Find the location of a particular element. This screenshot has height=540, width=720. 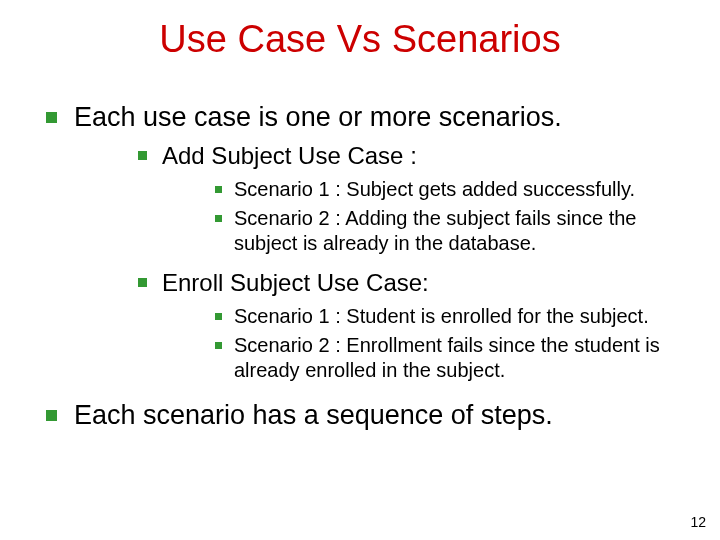

list-item: Scenario 1 : Subject gets added successf… is located at coordinates (446, 190).